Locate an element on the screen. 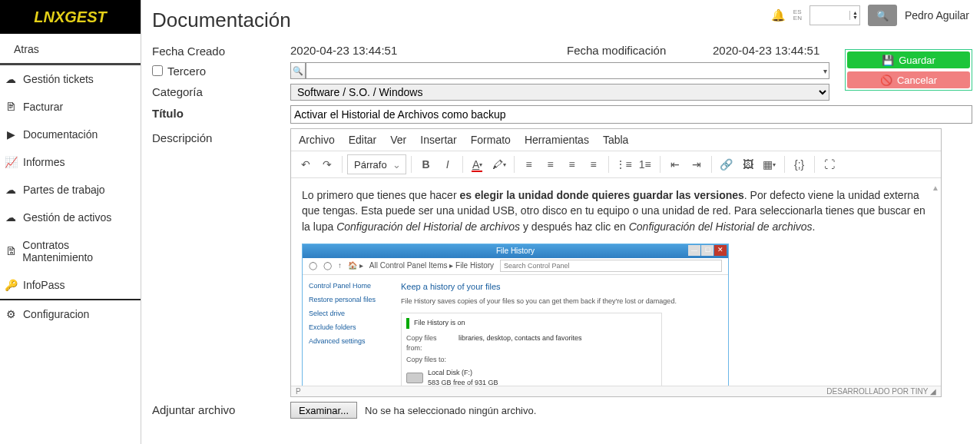 The image size is (980, 444). outdent-button: ⇤ is located at coordinates (675, 164).